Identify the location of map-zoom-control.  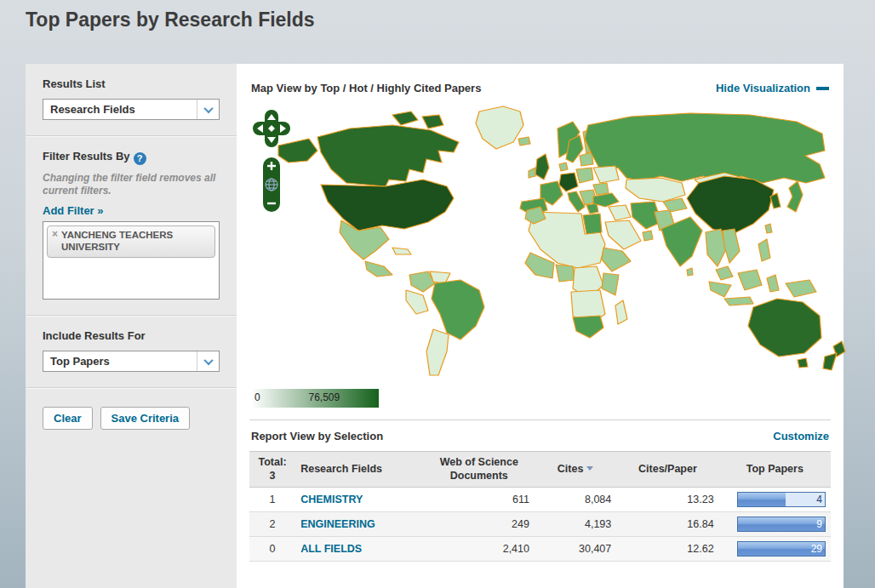
(272, 185).